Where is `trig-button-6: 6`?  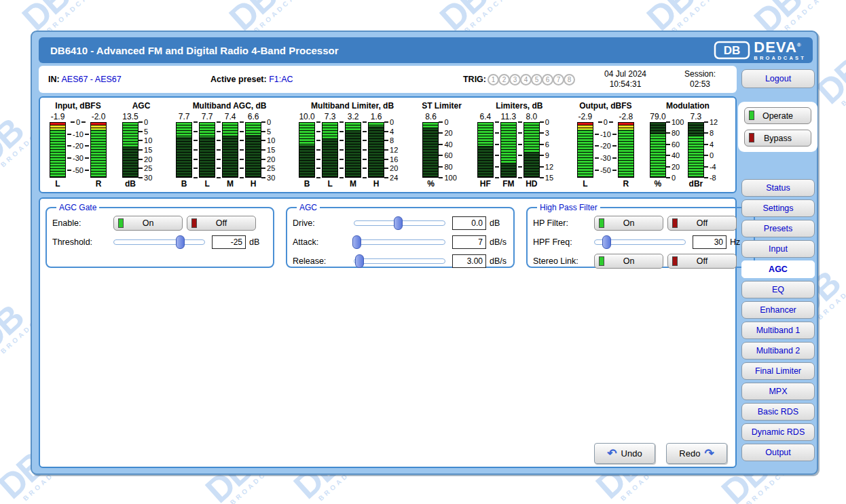
trig-button-6: 6 is located at coordinates (547, 80).